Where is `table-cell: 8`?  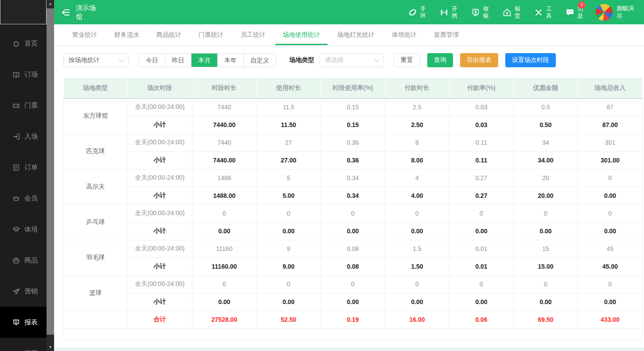
table-cell: 8 is located at coordinates (418, 143).